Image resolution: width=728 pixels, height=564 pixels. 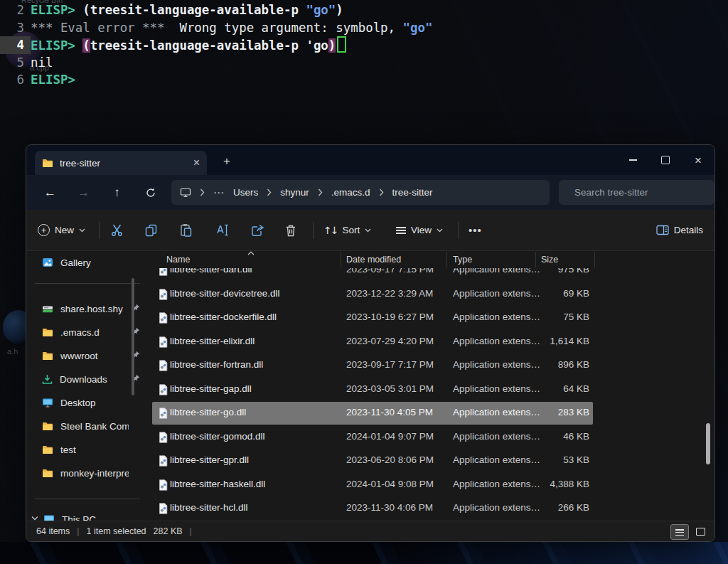 I want to click on sidebar-item-desktop: Desktop, so click(x=87, y=403).